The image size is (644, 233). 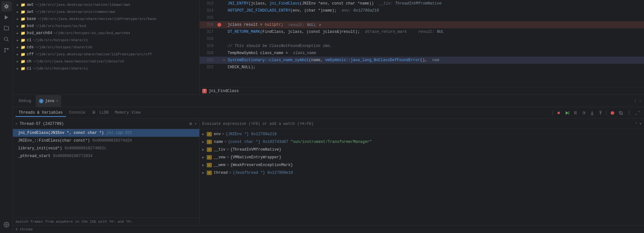 I want to click on more-options-btn: ⋮, so click(x=629, y=113).